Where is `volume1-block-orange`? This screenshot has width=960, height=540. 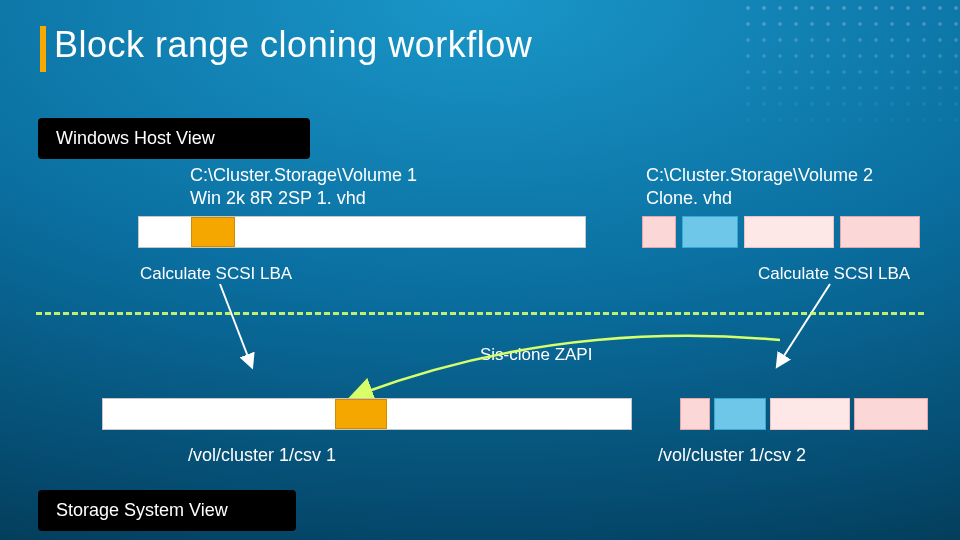 volume1-block-orange is located at coordinates (213, 232).